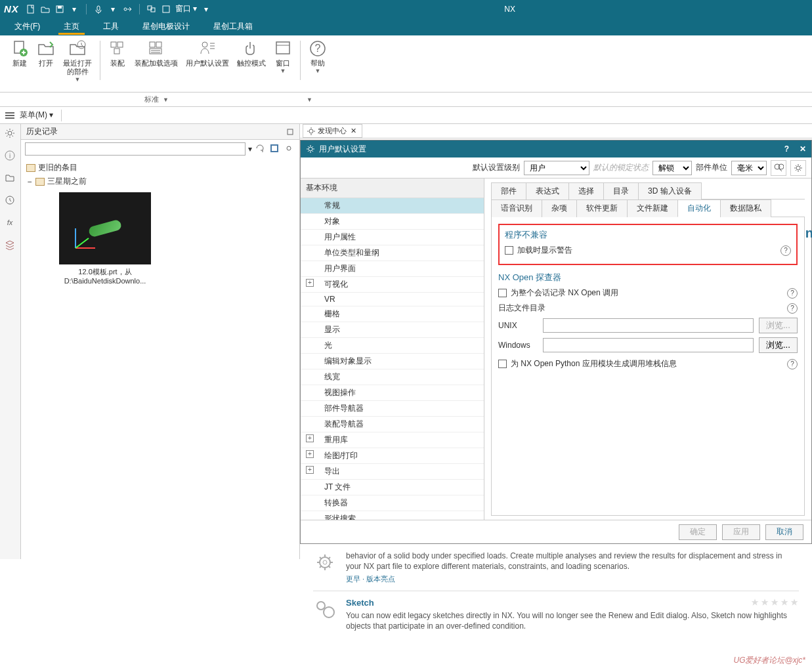 The image size is (812, 670). Describe the element at coordinates (393, 253) in the screenshot. I see `tree-node: 单位类型和量纲` at that location.